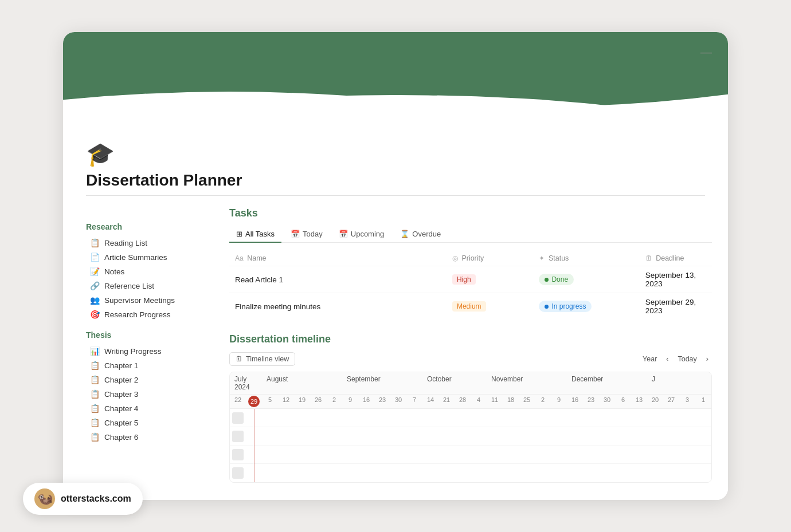 This screenshot has width=791, height=532. What do you see at coordinates (471, 213) in the screenshot?
I see `tasks-section-title: Tasks` at bounding box center [471, 213].